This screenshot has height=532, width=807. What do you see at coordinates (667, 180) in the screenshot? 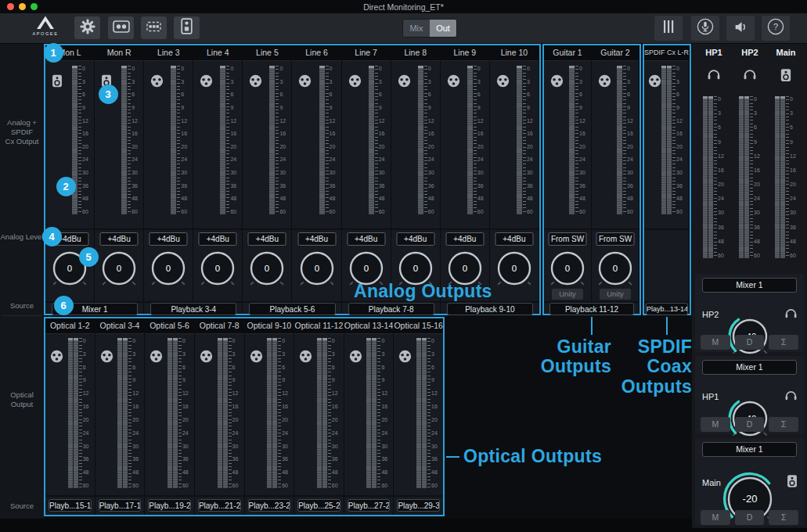
I see `spdif-output-section: SPDIF Cx L-R 03691216202430364860Playb..…` at bounding box center [667, 180].